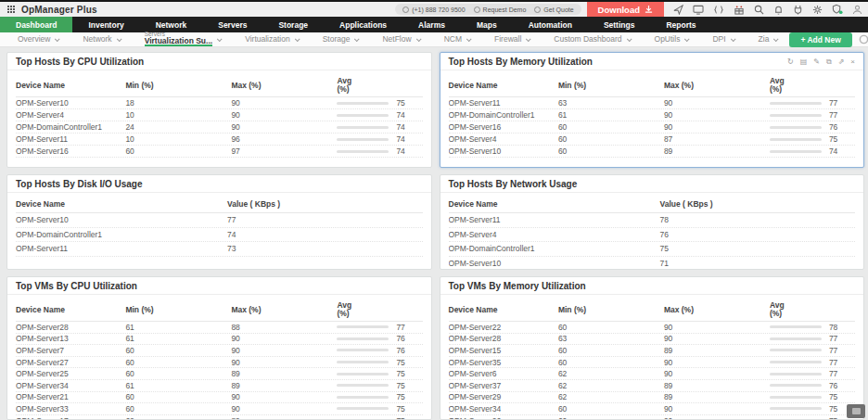 The image size is (868, 420). What do you see at coordinates (70, 363) in the screenshot?
I see `device-name-cell: OPM-Server27` at bounding box center [70, 363].